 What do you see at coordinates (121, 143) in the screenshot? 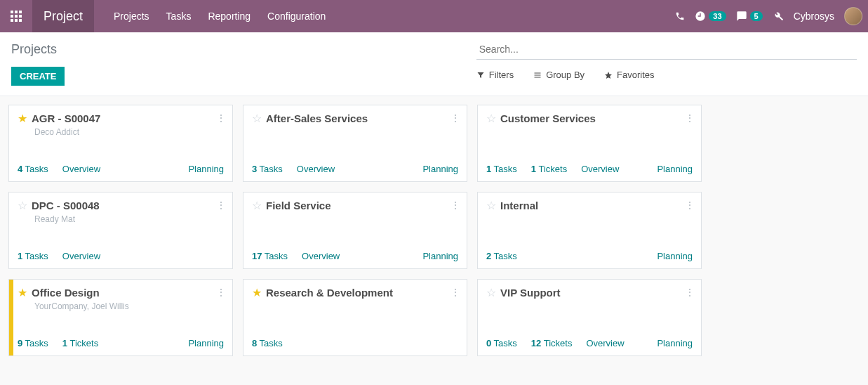
I see `project-card: ★AGR - S00047Deco Addict⋮4 TasksOverview…` at bounding box center [121, 143].